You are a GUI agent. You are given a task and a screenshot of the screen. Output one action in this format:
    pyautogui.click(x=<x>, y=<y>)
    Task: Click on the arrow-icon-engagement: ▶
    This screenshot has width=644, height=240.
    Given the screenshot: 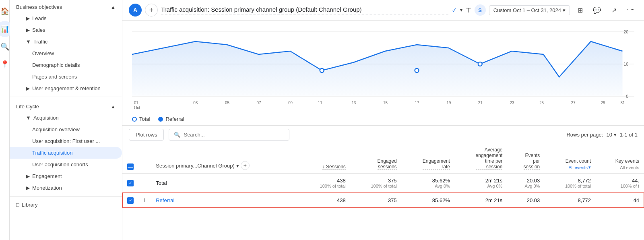 What is the action you would take?
    pyautogui.click(x=28, y=89)
    